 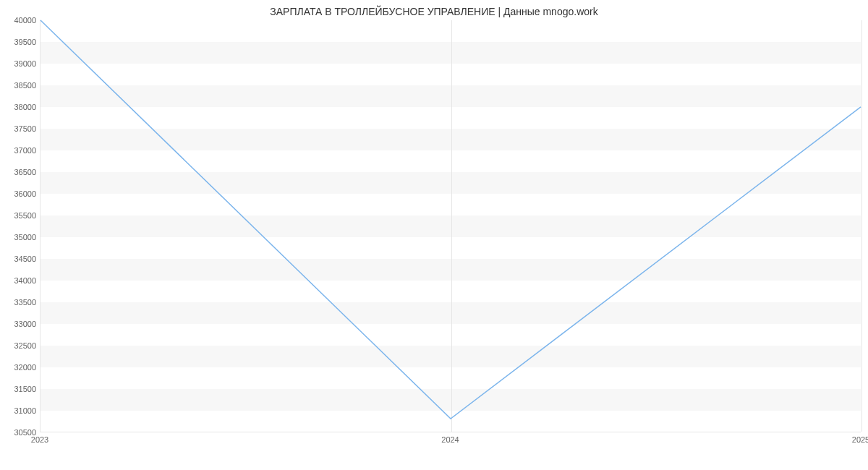 What do you see at coordinates (20, 215) in the screenshot?
I see `y-tick-label: 35500` at bounding box center [20, 215].